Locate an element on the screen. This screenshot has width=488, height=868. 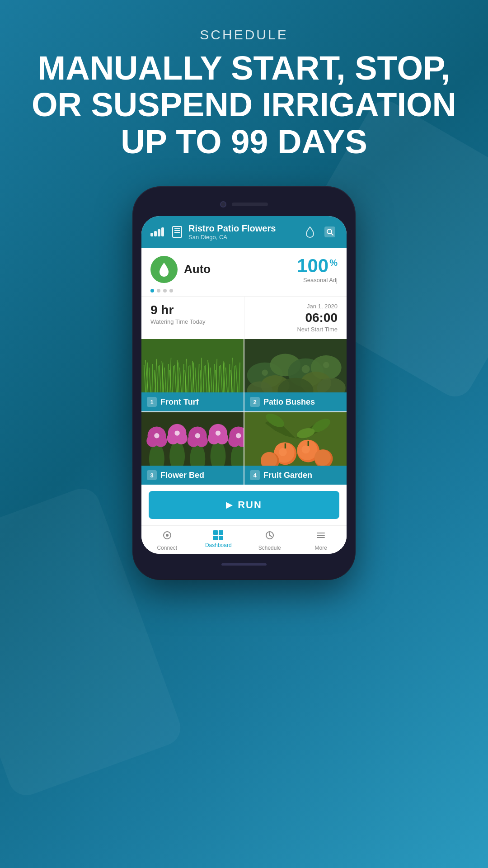
zone-card-2: 2 Patio Bushes is located at coordinates (296, 375).